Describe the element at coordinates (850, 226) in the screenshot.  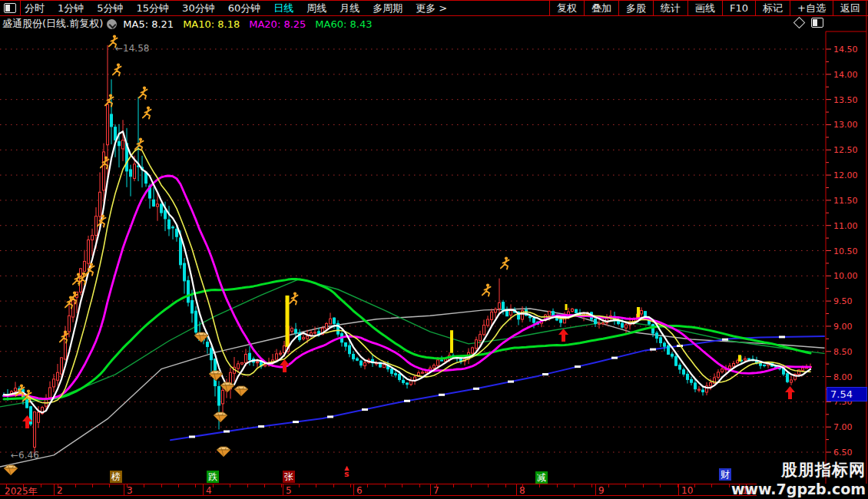
I see `price-axis-label: 11.00` at that location.